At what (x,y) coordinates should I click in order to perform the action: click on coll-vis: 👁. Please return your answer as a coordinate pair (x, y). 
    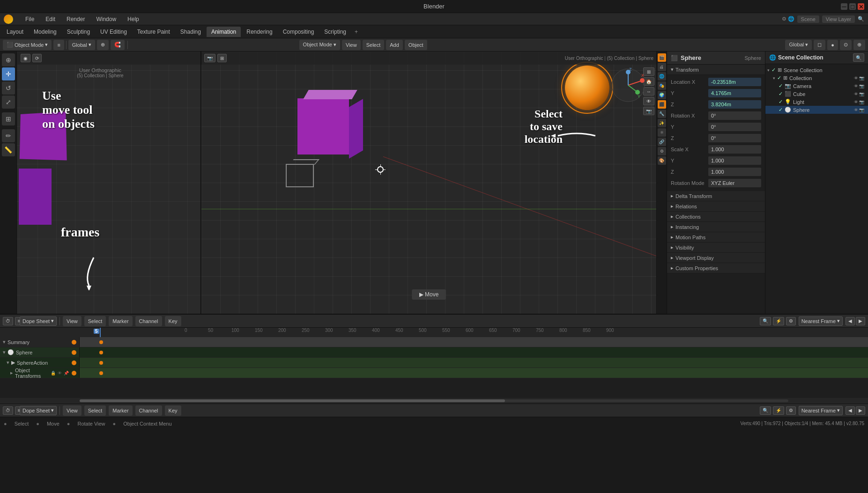
    Looking at the image, I should click on (856, 78).